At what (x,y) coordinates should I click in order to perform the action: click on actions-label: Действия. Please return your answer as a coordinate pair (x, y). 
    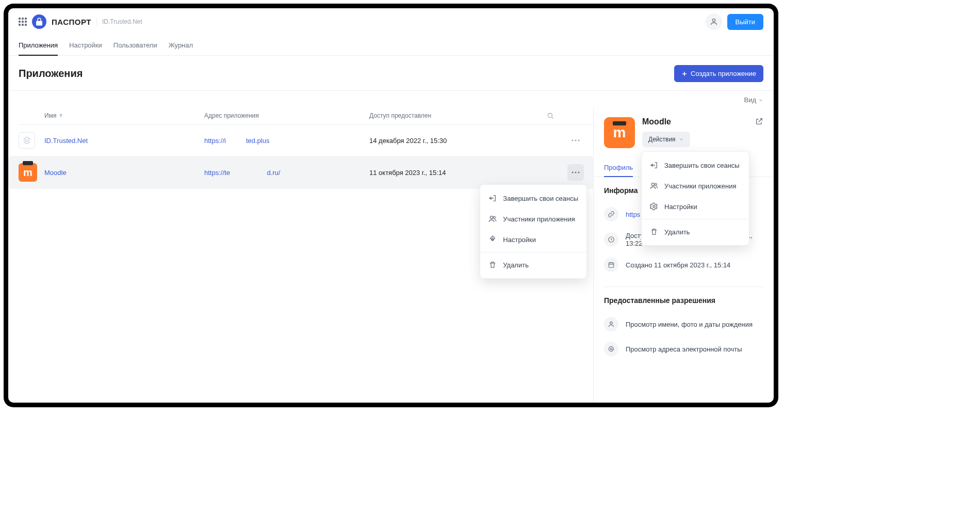
    Looking at the image, I should click on (662, 139).